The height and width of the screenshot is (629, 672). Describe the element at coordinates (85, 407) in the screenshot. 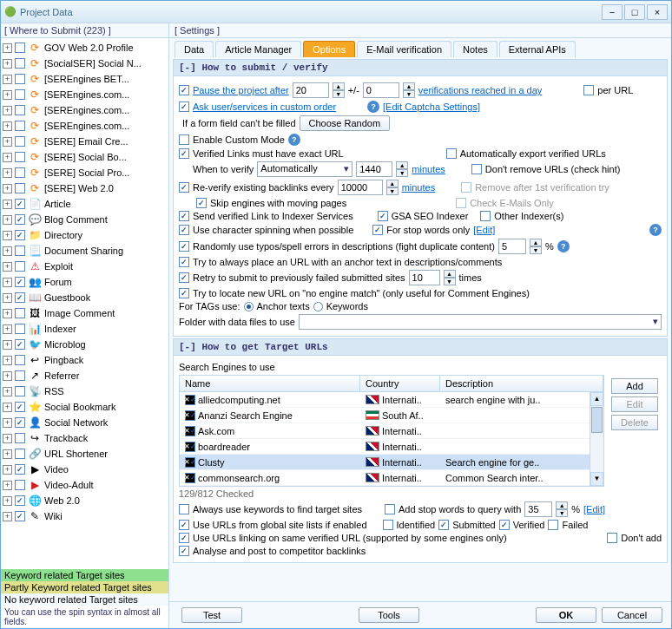

I see `tree-item: + ⭐ Social Bookmark` at that location.